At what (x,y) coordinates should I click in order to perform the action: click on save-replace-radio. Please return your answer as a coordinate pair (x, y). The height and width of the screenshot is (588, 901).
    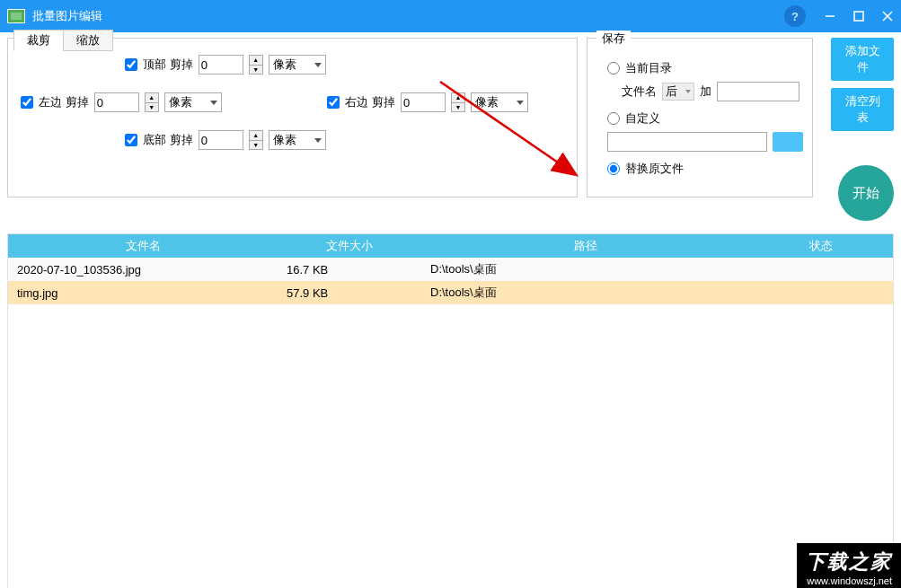
    Looking at the image, I should click on (614, 169).